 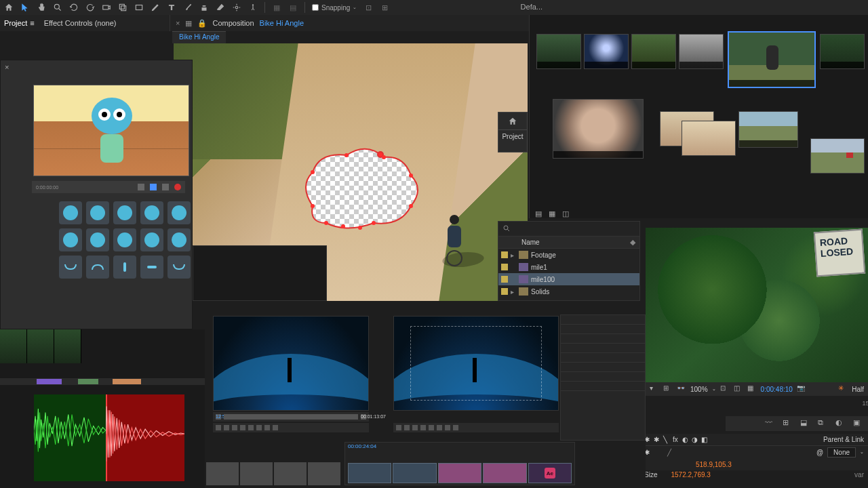 What do you see at coordinates (106, 7) in the screenshot?
I see `camera-tool-icon` at bounding box center [106, 7].